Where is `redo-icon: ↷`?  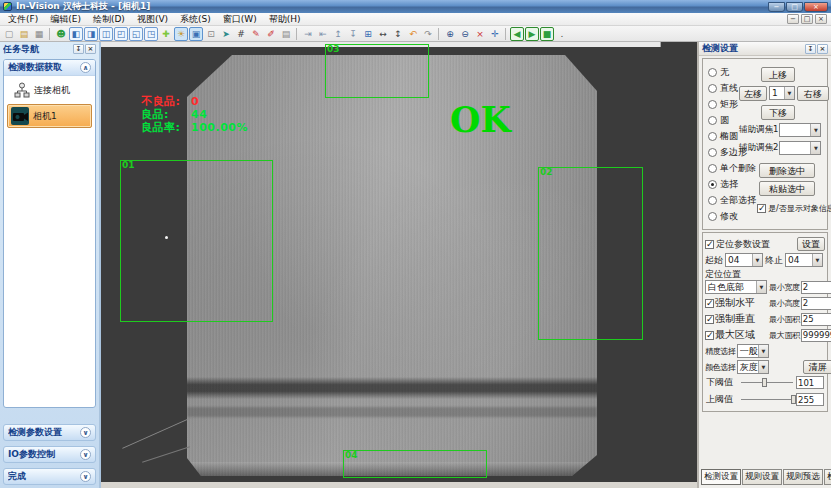 redo-icon: ↷ is located at coordinates (428, 34).